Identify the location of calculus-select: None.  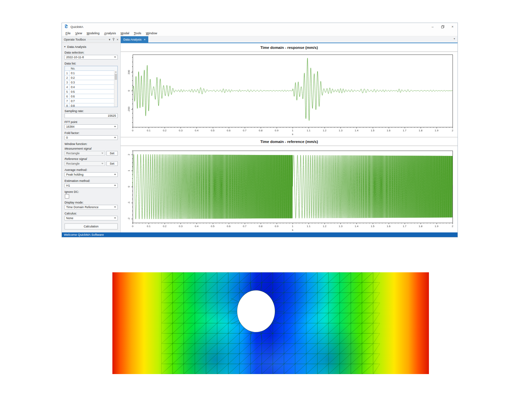
(91, 218).